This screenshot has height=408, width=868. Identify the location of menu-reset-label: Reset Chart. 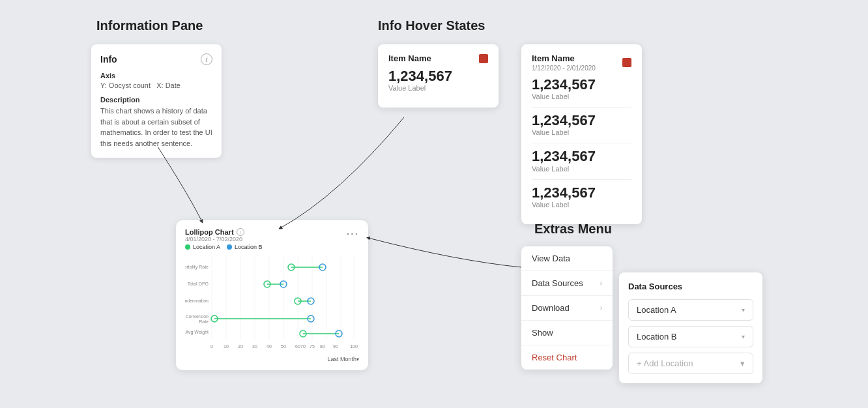
(554, 357).